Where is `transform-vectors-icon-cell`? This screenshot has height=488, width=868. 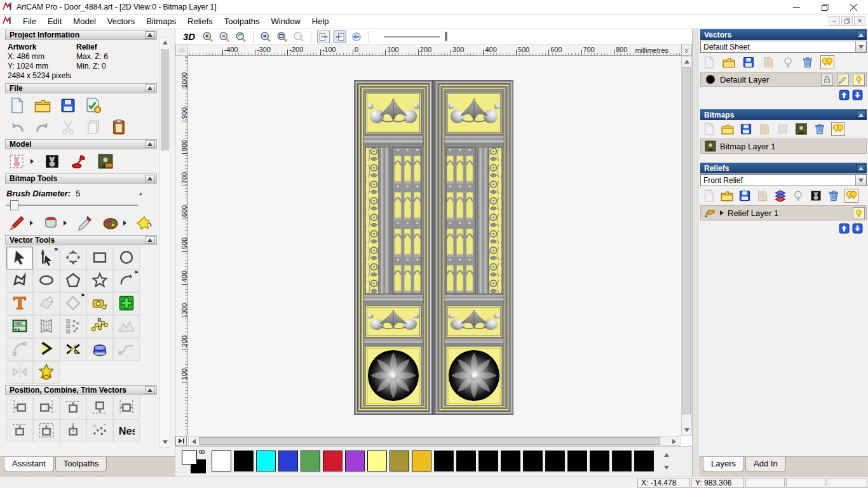
transform-vectors-icon-cell is located at coordinates (73, 258).